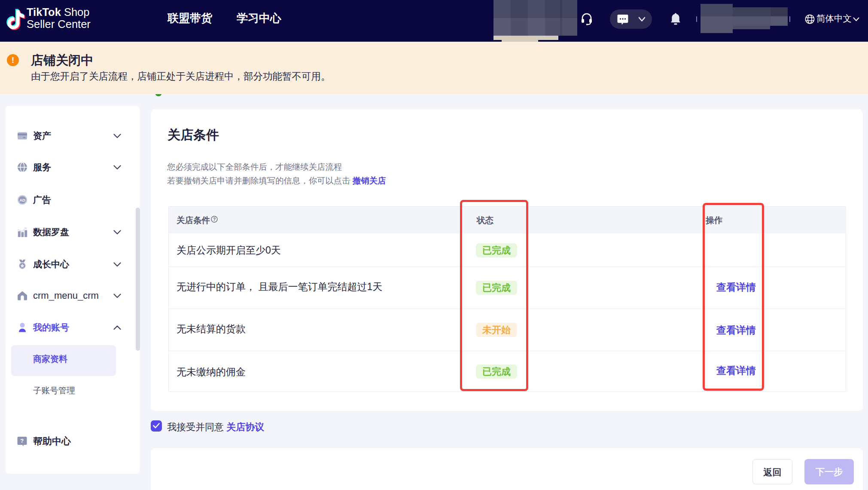 This screenshot has width=868, height=490. I want to click on svg-text: AD, so click(22, 200).